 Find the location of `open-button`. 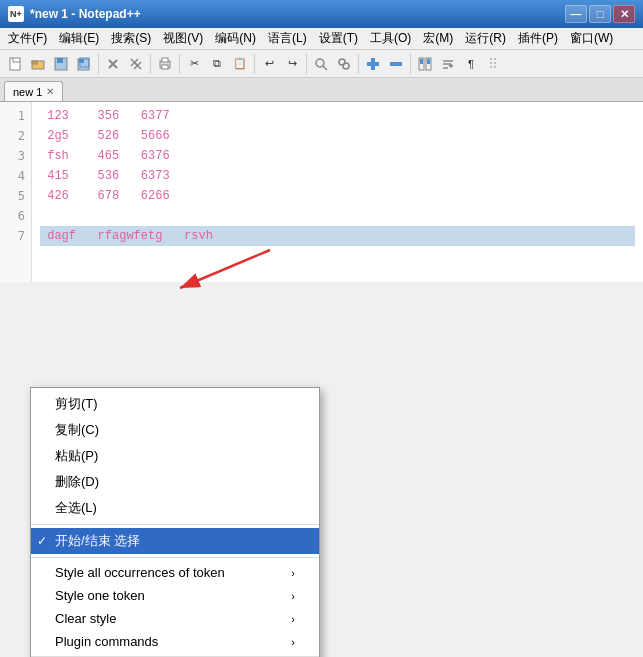

open-button is located at coordinates (38, 64).